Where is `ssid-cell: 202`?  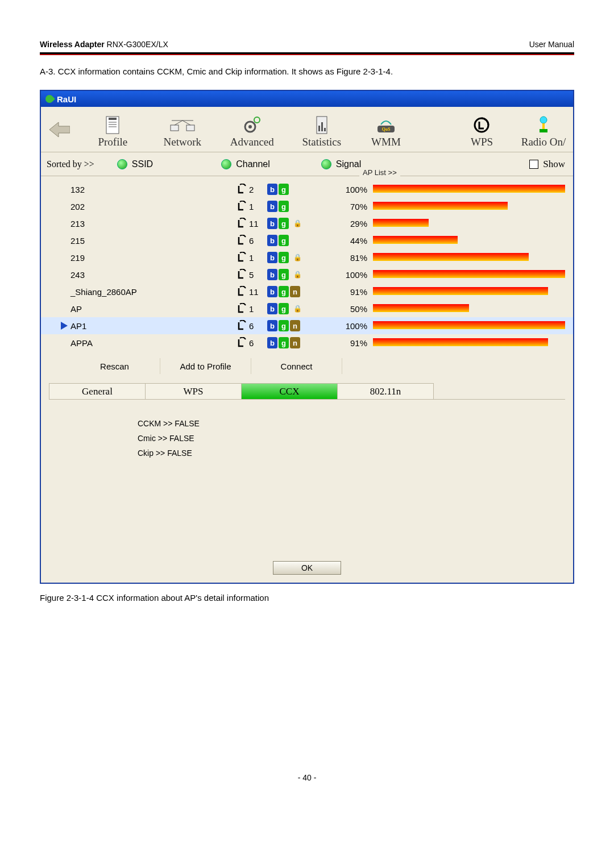
ssid-cell: 202 is located at coordinates (150, 207).